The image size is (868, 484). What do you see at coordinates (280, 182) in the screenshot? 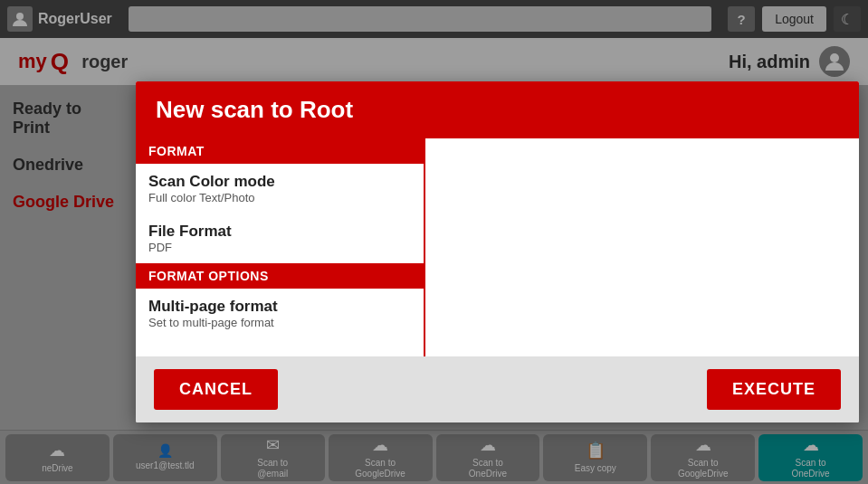
I see `scan-color-title: Scan Color mode` at bounding box center [280, 182].